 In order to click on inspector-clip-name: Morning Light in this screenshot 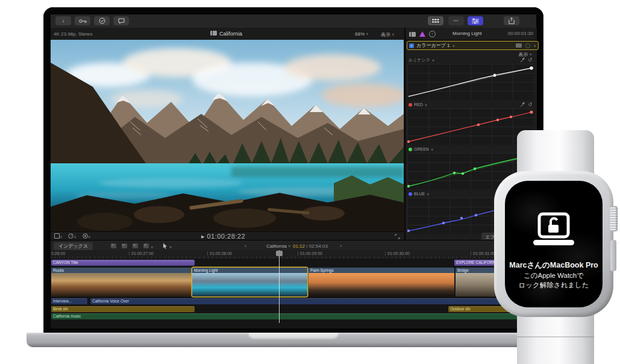, I will do `click(467, 34)`.